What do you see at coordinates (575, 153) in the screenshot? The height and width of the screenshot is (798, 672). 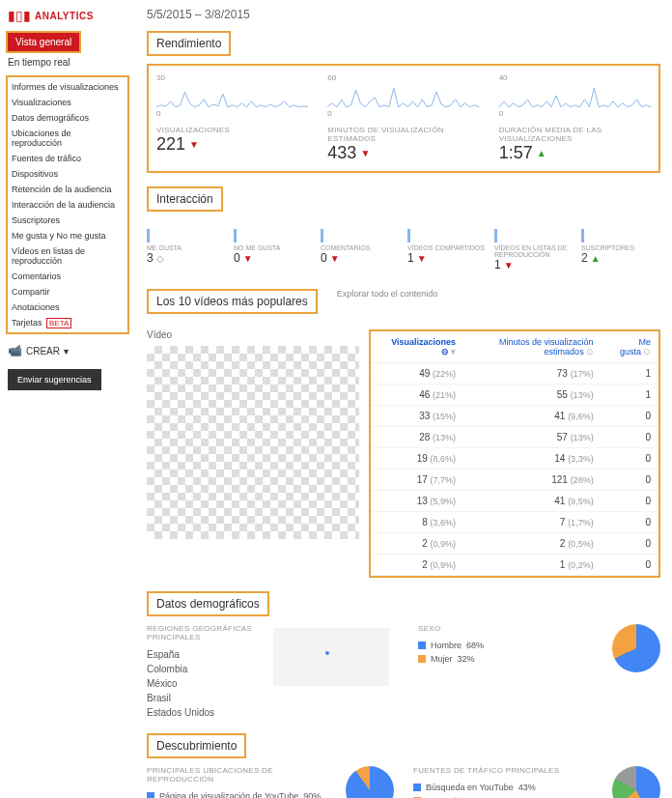 I see `metric-value: 1:57 ▲` at bounding box center [575, 153].